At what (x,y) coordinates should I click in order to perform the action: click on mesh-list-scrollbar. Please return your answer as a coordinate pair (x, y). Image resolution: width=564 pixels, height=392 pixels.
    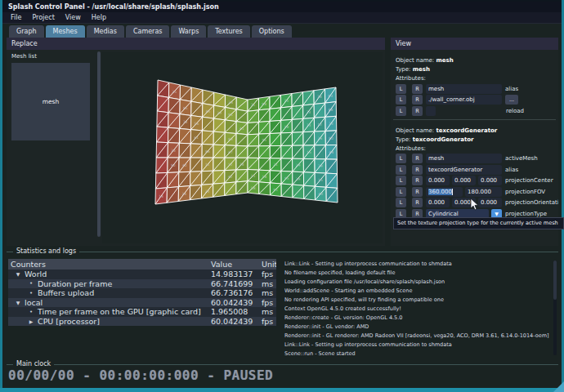
    Looking at the image, I should click on (99, 144).